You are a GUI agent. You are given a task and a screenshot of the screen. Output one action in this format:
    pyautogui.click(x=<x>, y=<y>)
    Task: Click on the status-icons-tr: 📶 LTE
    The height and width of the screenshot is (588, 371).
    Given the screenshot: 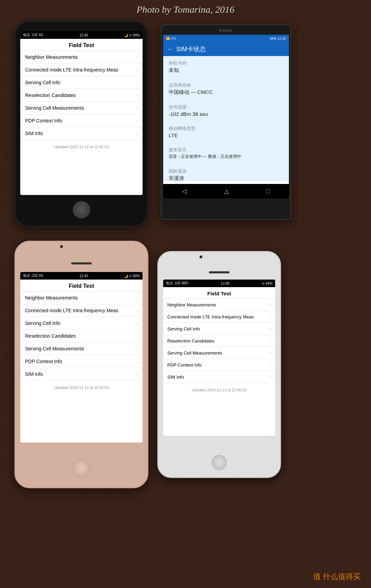 What is the action you would take?
    pyautogui.click(x=171, y=39)
    